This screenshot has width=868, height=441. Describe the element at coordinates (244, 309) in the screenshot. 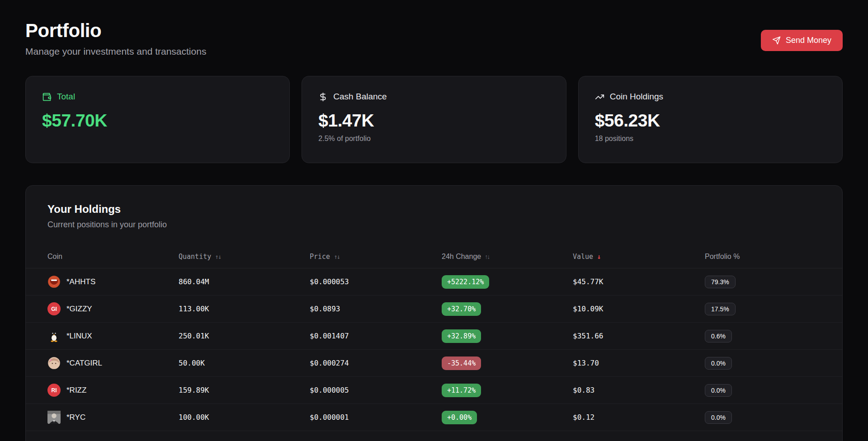

I see `quantity-cell: 113.00K` at that location.